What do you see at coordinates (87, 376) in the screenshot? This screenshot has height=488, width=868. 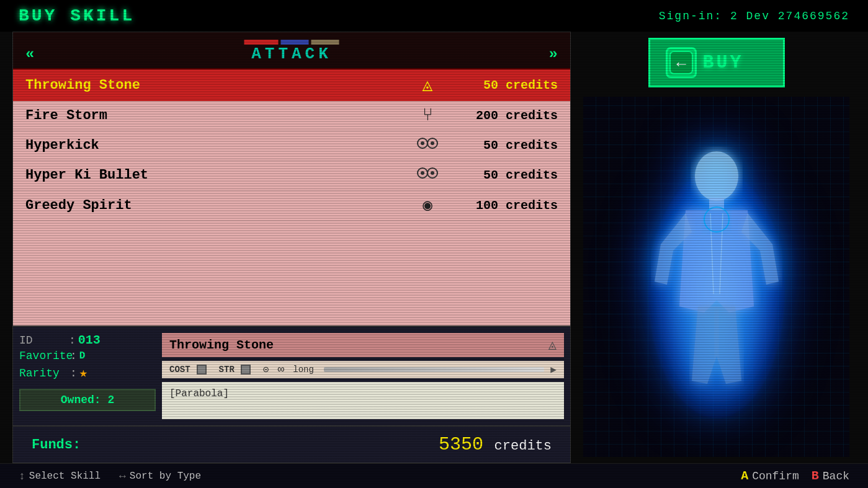 I see `left-info: ID : 013 Favorite : D Rarity : ★` at bounding box center [87, 376].